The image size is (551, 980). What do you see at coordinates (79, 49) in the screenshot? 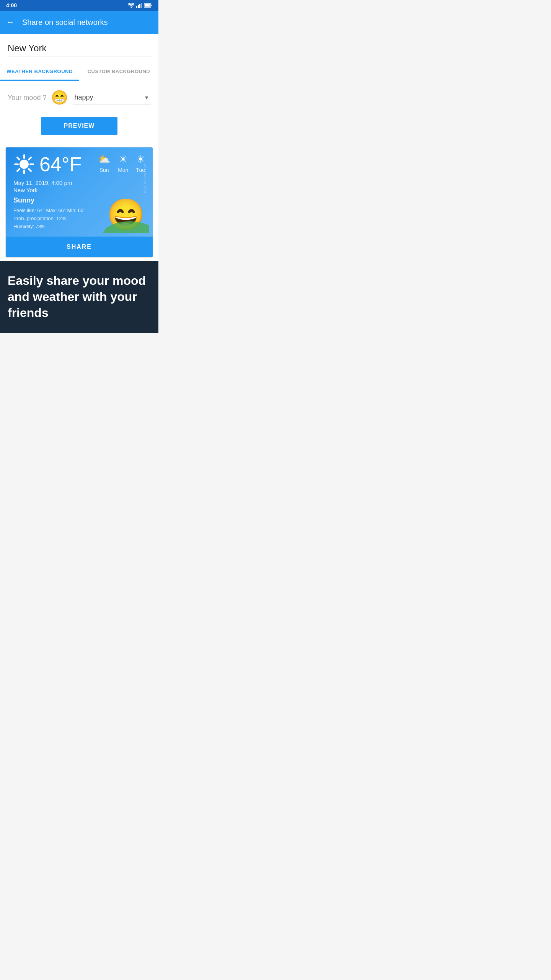
I see `location-input` at bounding box center [79, 49].